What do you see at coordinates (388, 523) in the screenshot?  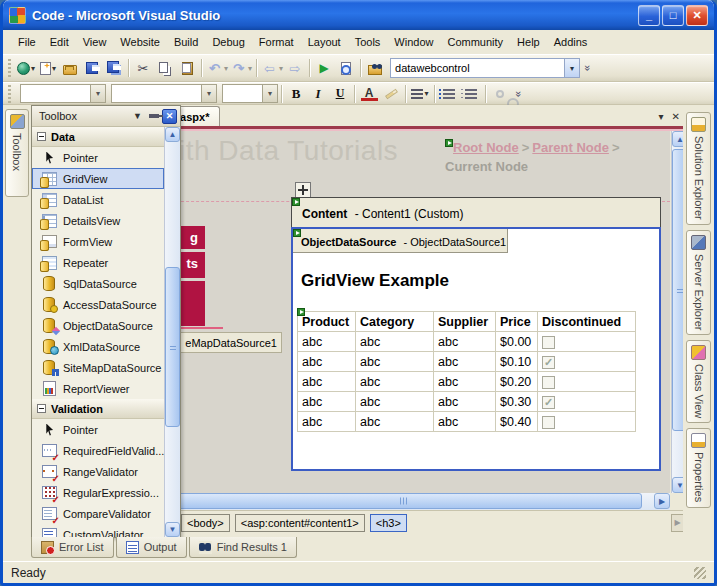 I see `tag-h3: <h3>` at bounding box center [388, 523].